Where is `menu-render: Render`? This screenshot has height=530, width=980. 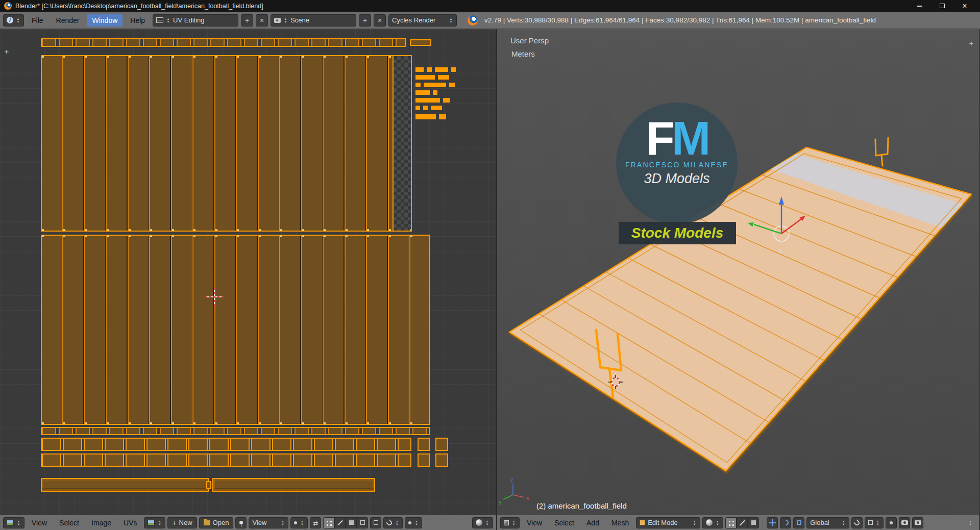
menu-render: Render is located at coordinates (68, 20).